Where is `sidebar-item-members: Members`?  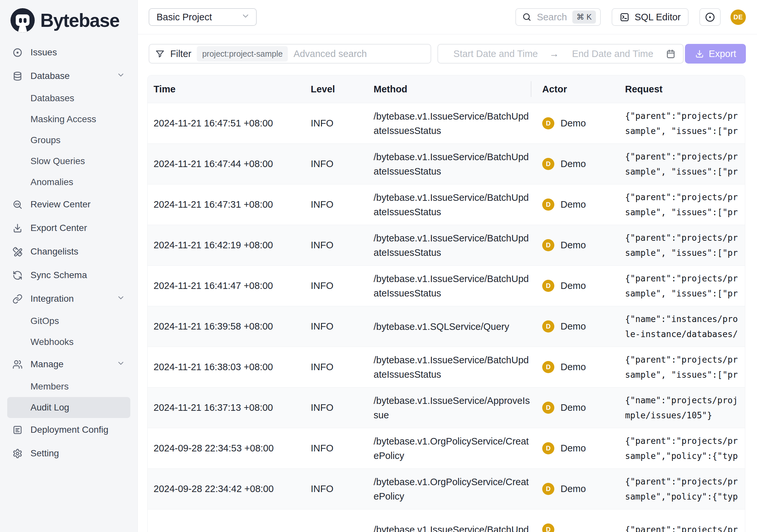 sidebar-item-members: Members is located at coordinates (69, 387).